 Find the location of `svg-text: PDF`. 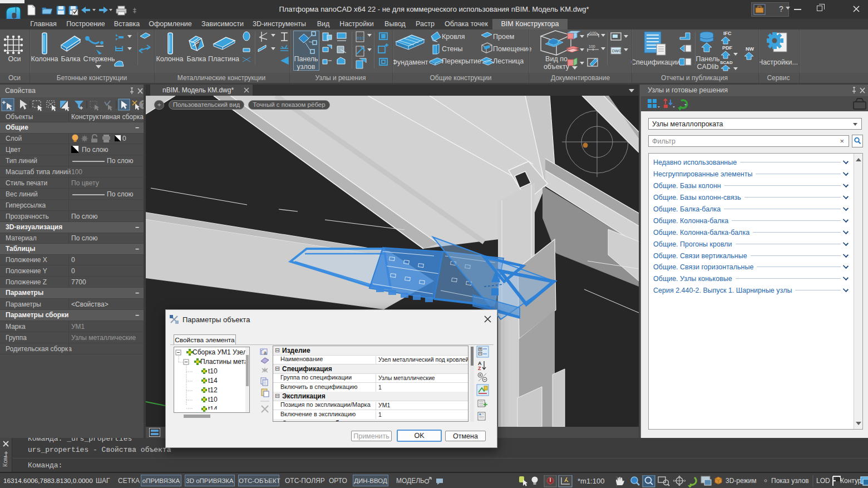

svg-text: PDF is located at coordinates (728, 48).